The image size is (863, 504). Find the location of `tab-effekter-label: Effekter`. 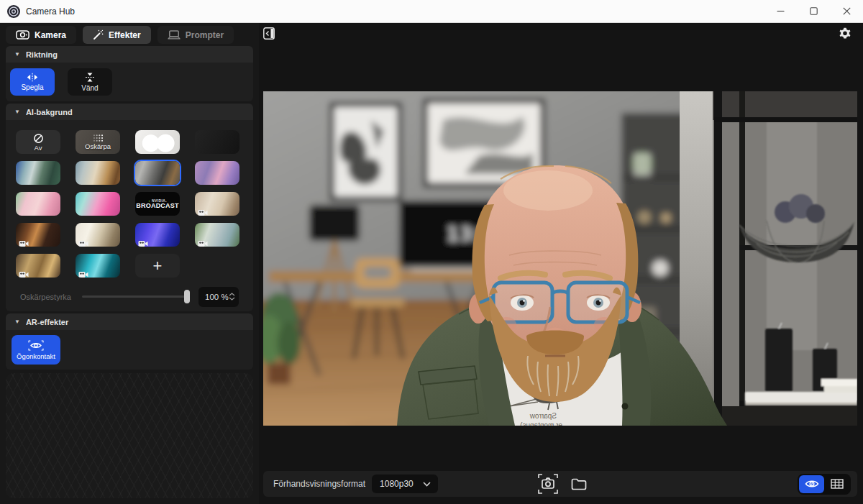

tab-effekter-label: Effekter is located at coordinates (125, 35).